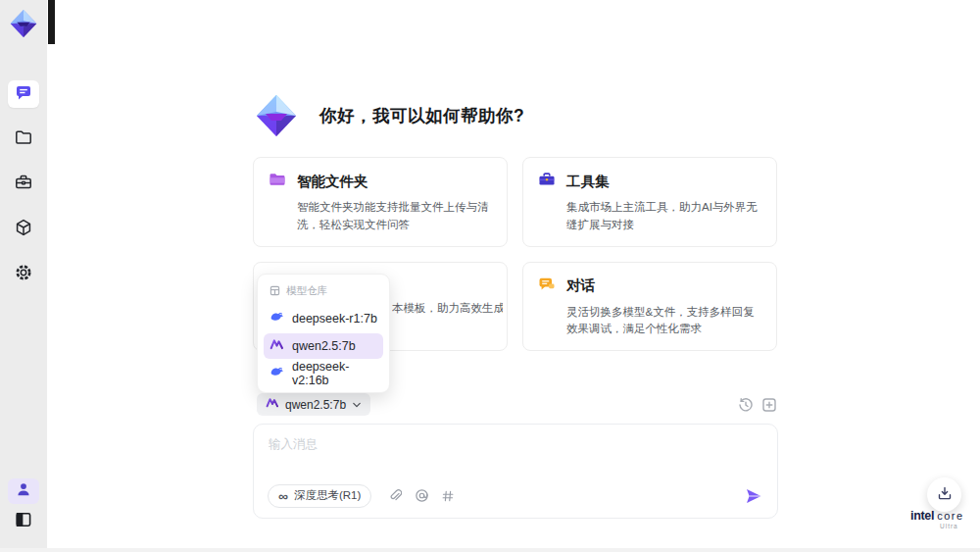  I want to click on sidebar-item-settings, so click(24, 275).